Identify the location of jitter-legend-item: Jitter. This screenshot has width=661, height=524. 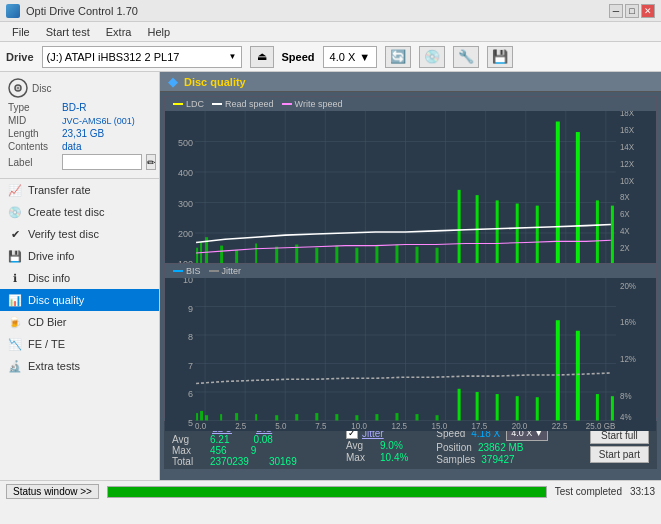
(226, 271).